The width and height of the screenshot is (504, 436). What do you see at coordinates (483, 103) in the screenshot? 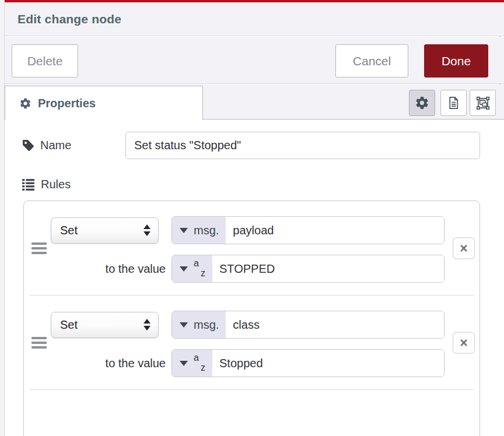
I see `appearance-tab-button` at bounding box center [483, 103].